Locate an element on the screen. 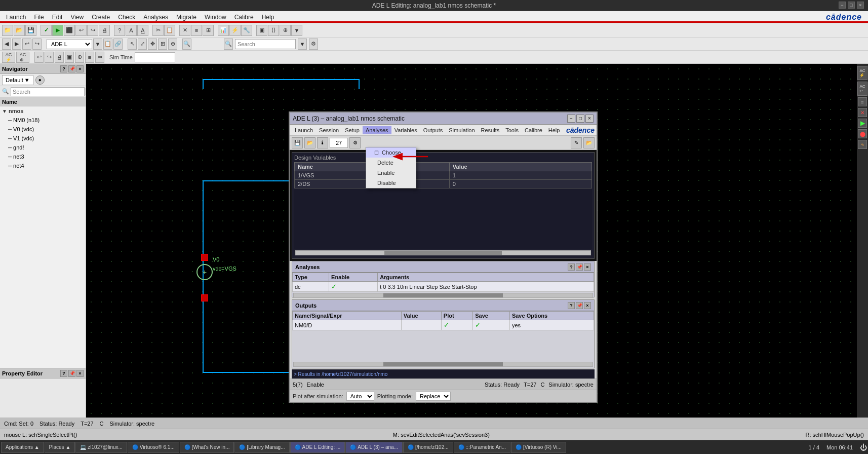  menu-window: Window is located at coordinates (216, 17).